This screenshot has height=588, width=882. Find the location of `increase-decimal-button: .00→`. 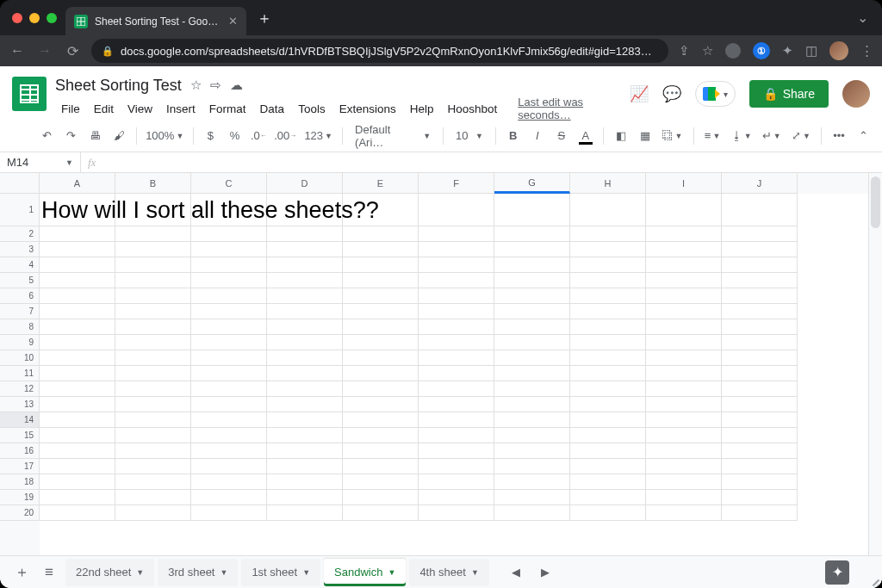

increase-decimal-button: .00→ is located at coordinates (285, 136).